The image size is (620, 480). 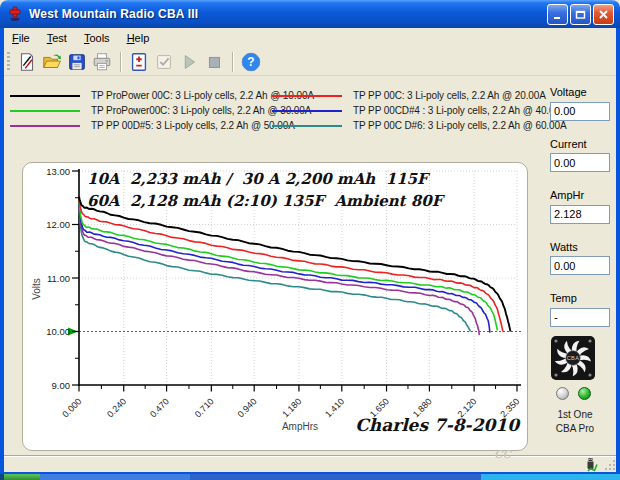 What do you see at coordinates (310, 14) in the screenshot?
I see `title-bar: West Mountain Radio CBA III` at bounding box center [310, 14].